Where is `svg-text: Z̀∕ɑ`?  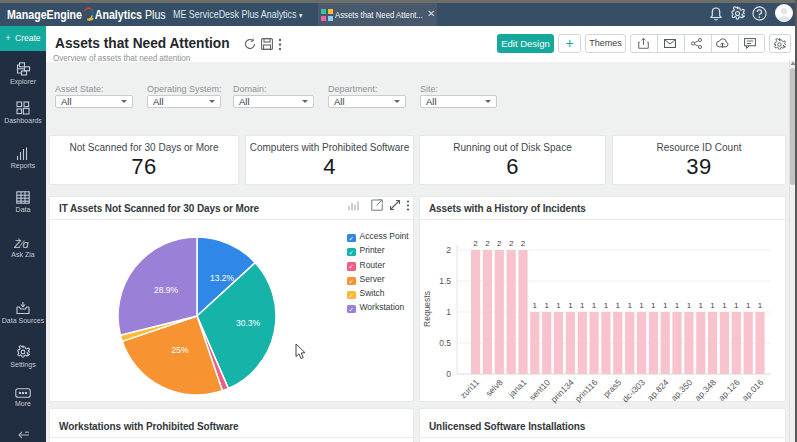 svg-text: Z̀∕ɑ is located at coordinates (22, 244).